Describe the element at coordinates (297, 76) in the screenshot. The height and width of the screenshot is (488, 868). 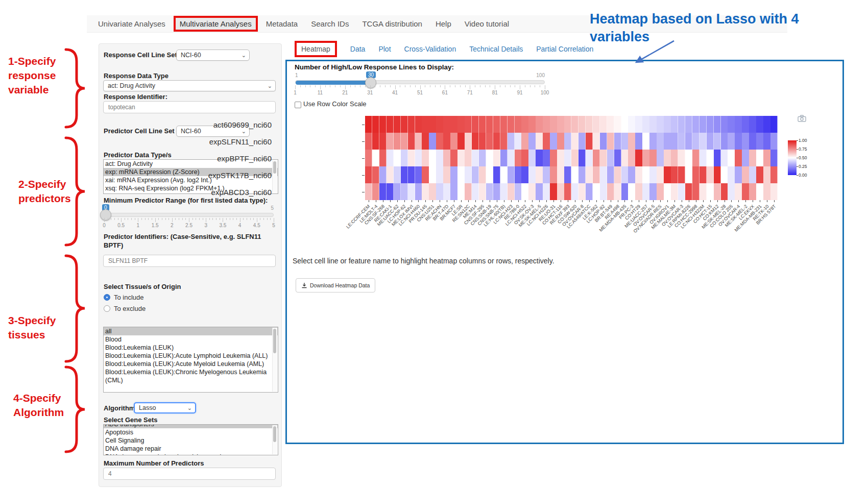
I see `slider-min-label: 1` at that location.